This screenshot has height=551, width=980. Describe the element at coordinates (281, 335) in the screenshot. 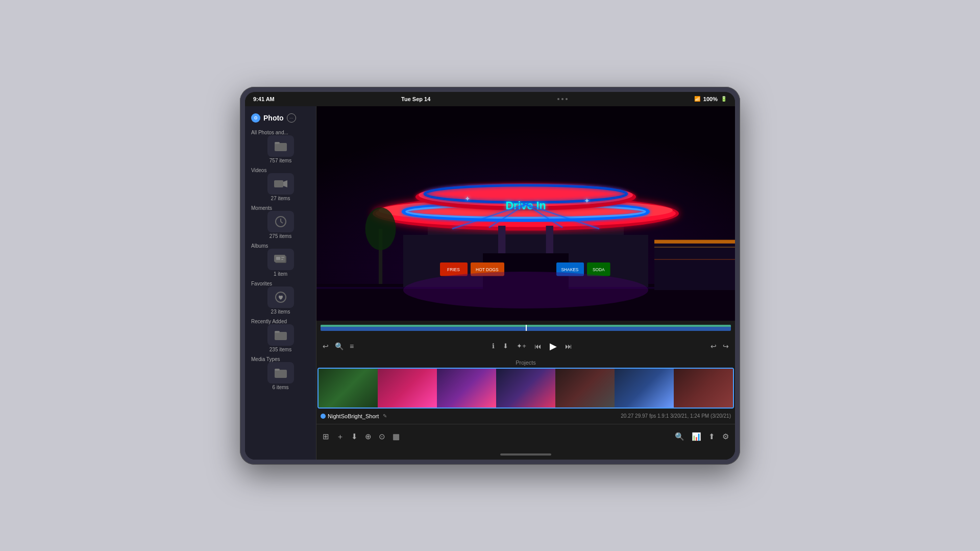

I see `recently-added-icon-box` at that location.